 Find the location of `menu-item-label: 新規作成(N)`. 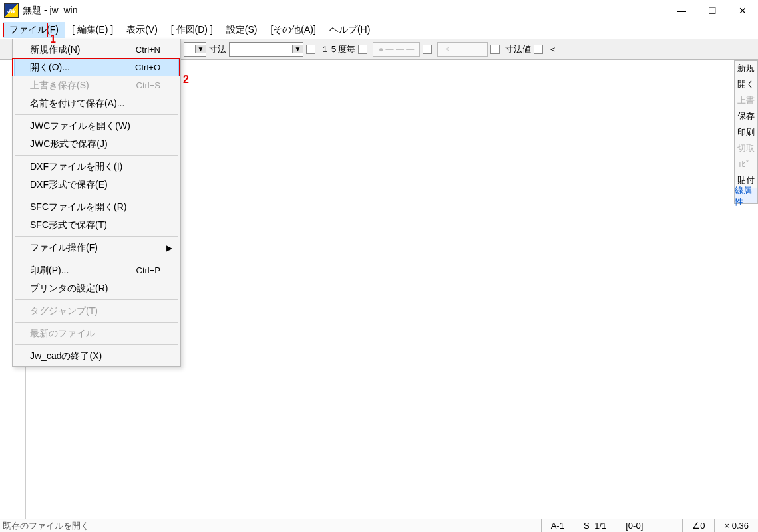

menu-item-label: 新規作成(N) is located at coordinates (83, 50).